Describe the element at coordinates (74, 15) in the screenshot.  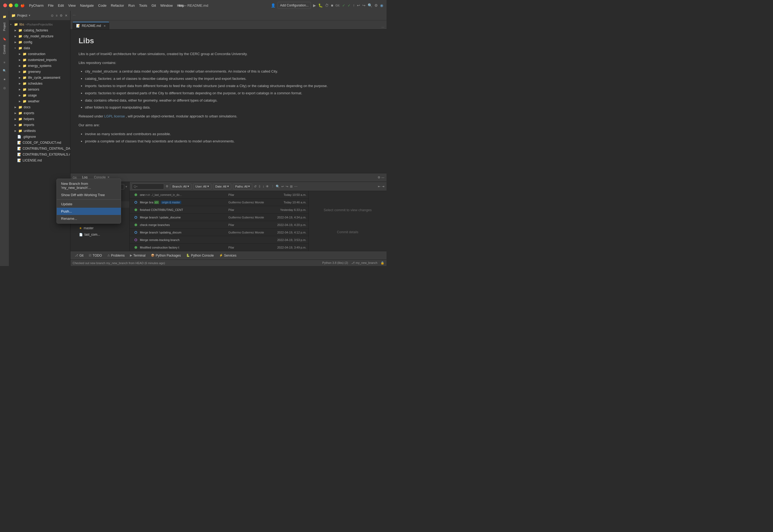
I see `toolbar-more-icon: ⋯` at that location.